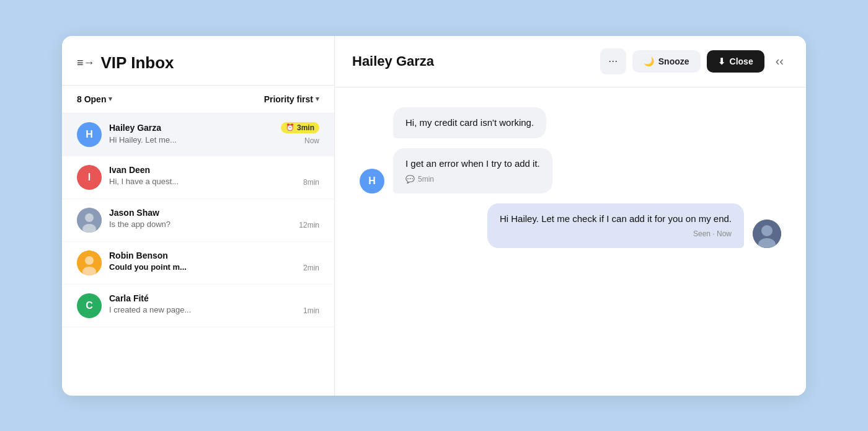 Image resolution: width=868 pixels, height=431 pixels. Describe the element at coordinates (89, 306) in the screenshot. I see `avatar: C` at that location.